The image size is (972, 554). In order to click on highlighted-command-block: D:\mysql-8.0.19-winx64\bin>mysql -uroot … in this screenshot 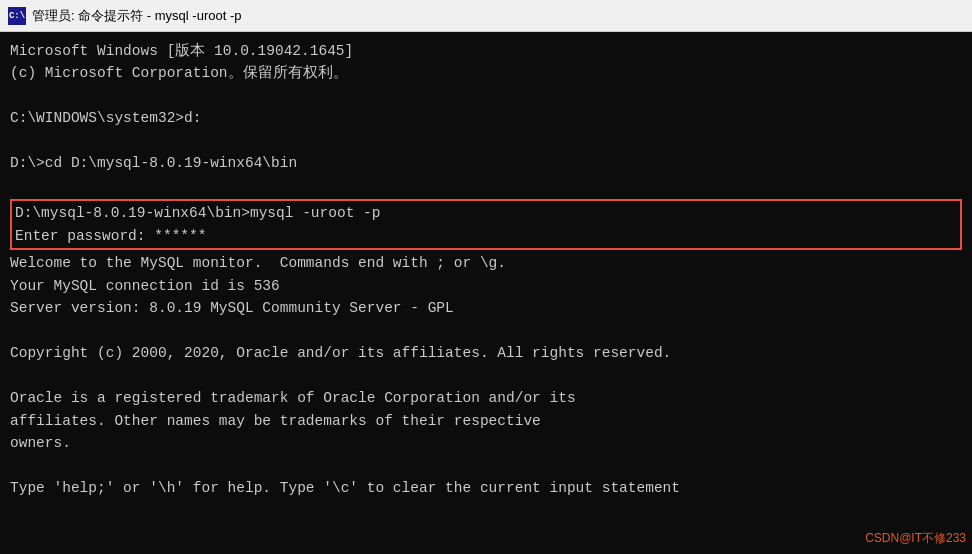, I will do `click(486, 224)`.